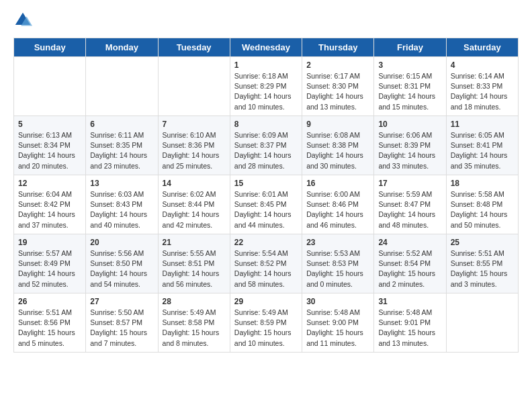 This screenshot has width=532, height=411. What do you see at coordinates (410, 210) in the screenshot?
I see `day-info: Sunrise: 5:59 AM Sunset: 8:47 PM Dayligh…` at bounding box center [410, 210].